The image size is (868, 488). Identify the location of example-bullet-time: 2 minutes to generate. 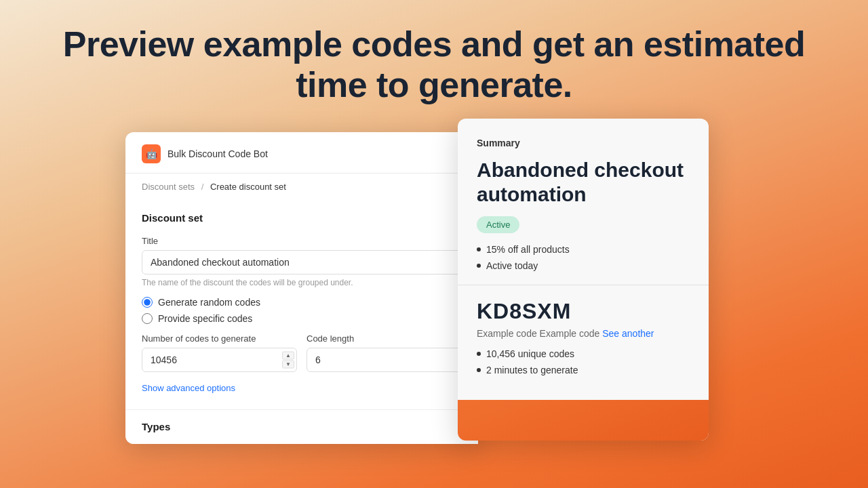
(583, 370).